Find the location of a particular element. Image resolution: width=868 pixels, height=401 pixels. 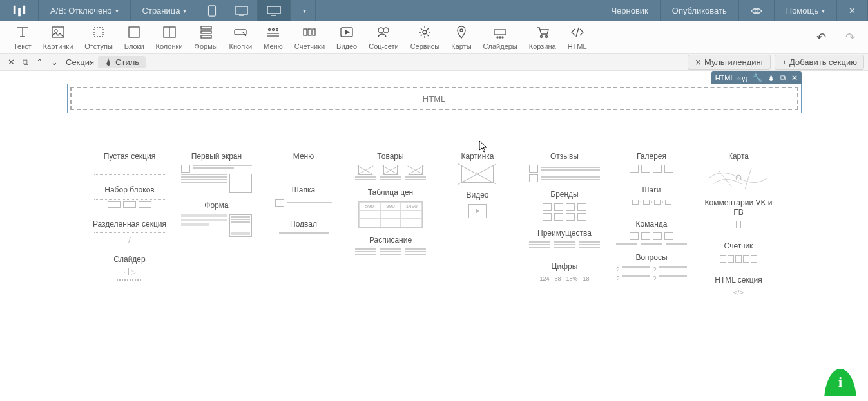

tool-menu: Меню is located at coordinates (273, 37).